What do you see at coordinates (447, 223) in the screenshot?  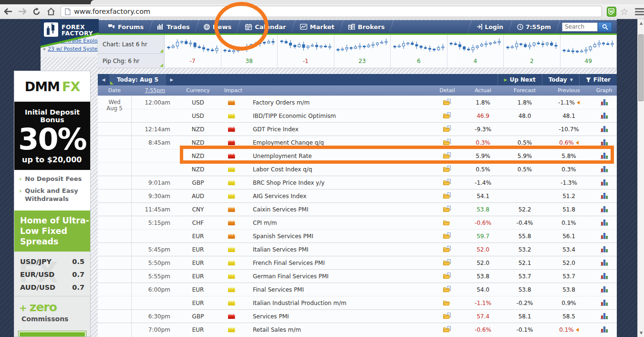 I see `folder-icon` at bounding box center [447, 223].